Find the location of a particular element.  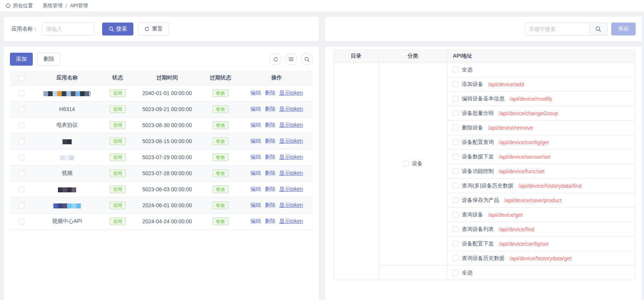

app-name-input is located at coordinates (68, 29).